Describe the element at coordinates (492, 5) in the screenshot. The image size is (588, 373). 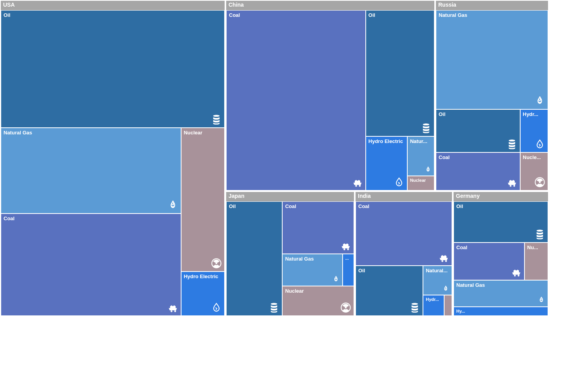
I see `country-header: Russia` at that location.